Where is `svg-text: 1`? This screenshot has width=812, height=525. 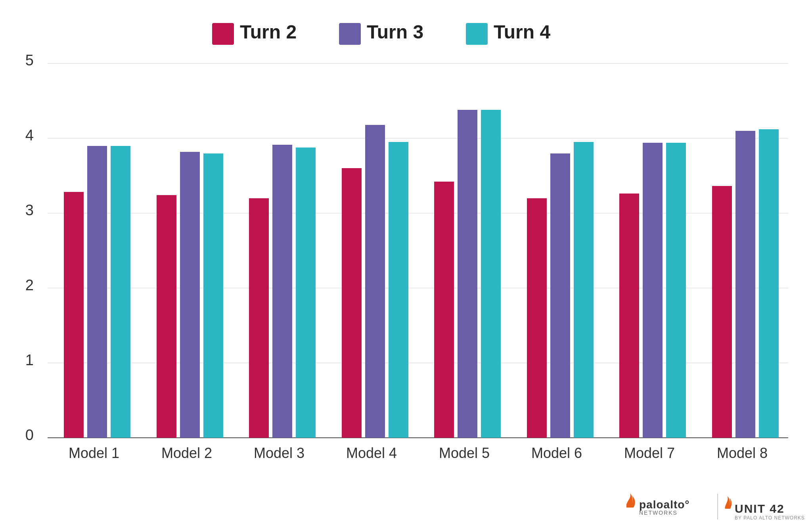 svg-text: 1 is located at coordinates (29, 360).